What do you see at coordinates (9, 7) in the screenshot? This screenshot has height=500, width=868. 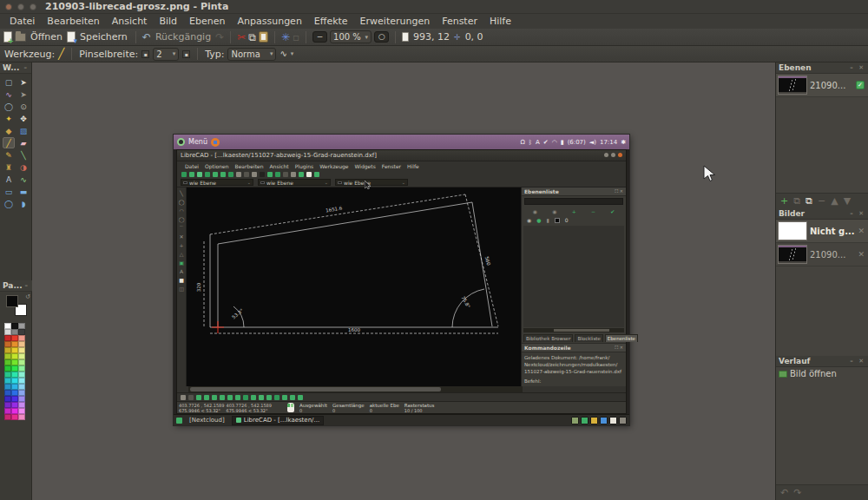 I see `close-window-icon` at bounding box center [9, 7].